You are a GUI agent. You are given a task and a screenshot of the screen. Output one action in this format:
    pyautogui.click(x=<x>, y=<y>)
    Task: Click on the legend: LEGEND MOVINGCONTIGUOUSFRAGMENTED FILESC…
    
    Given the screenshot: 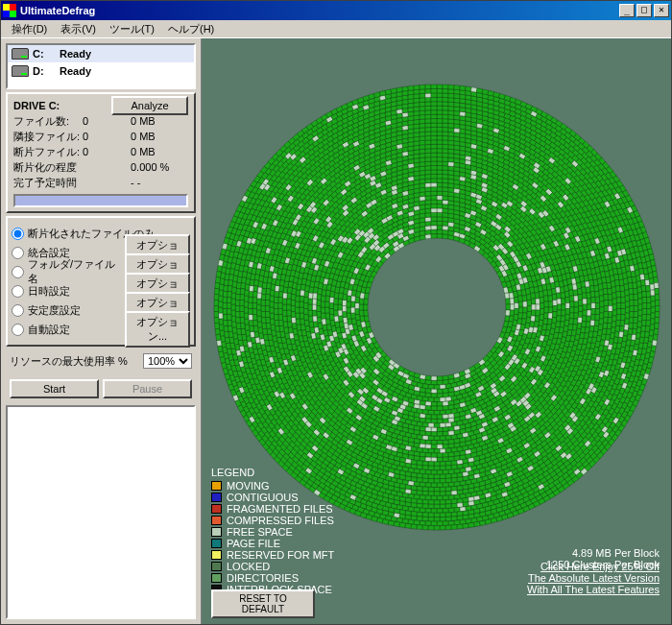 What is the action you would take?
    pyautogui.click(x=273, y=531)
    